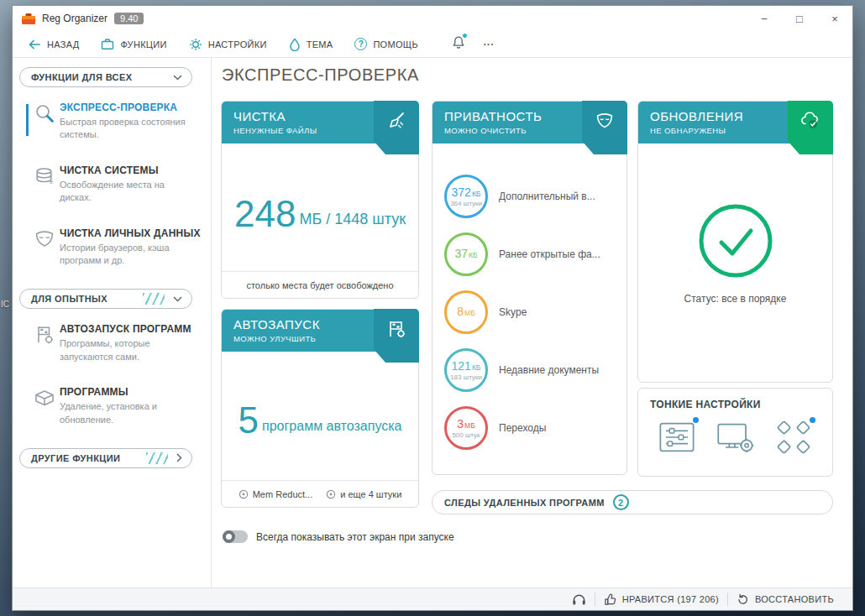 Image resolution: width=865 pixels, height=616 pixels. I want to click on cleaning-card: ЧИСТКА НЕНУЖНЫЕ ФАЙЛЫ 248 МБ / 1448 штук, so click(320, 200).